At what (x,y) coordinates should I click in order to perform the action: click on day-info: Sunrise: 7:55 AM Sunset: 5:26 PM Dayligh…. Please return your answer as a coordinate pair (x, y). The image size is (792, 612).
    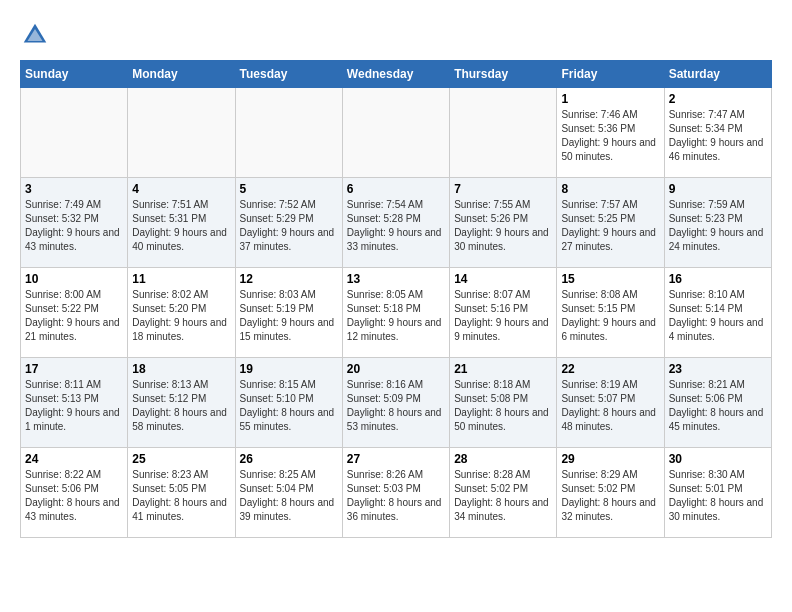
    Looking at the image, I should click on (503, 226).